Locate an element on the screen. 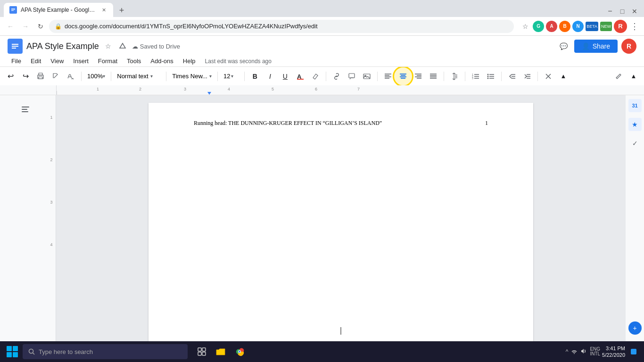  tray-language: ENGINTL is located at coordinates (595, 352).